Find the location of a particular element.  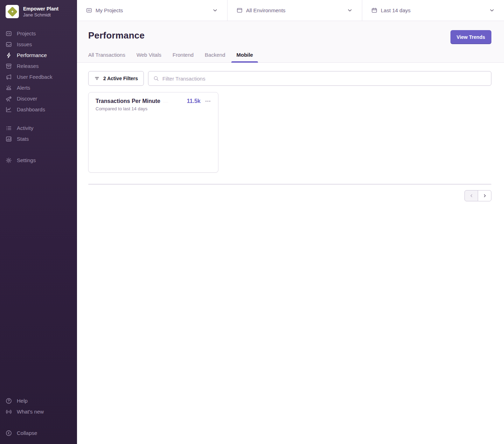

discover-icon is located at coordinates (9, 99).